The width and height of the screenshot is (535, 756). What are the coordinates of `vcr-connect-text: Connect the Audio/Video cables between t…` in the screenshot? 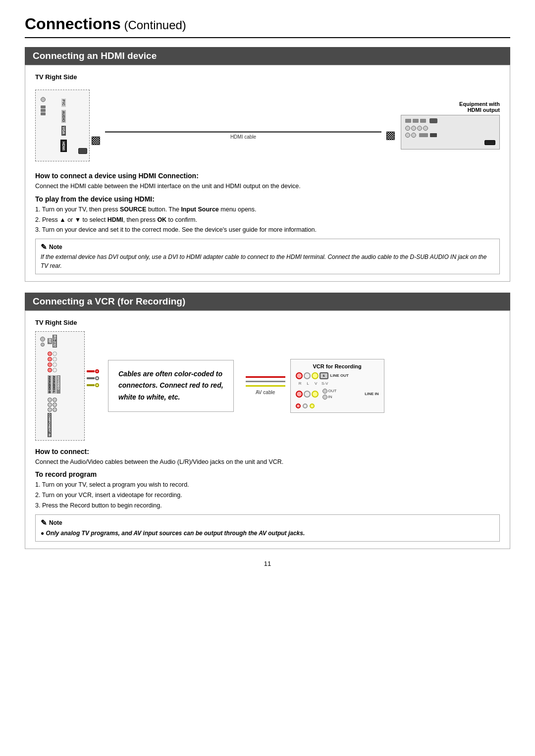 It's located at (268, 462).